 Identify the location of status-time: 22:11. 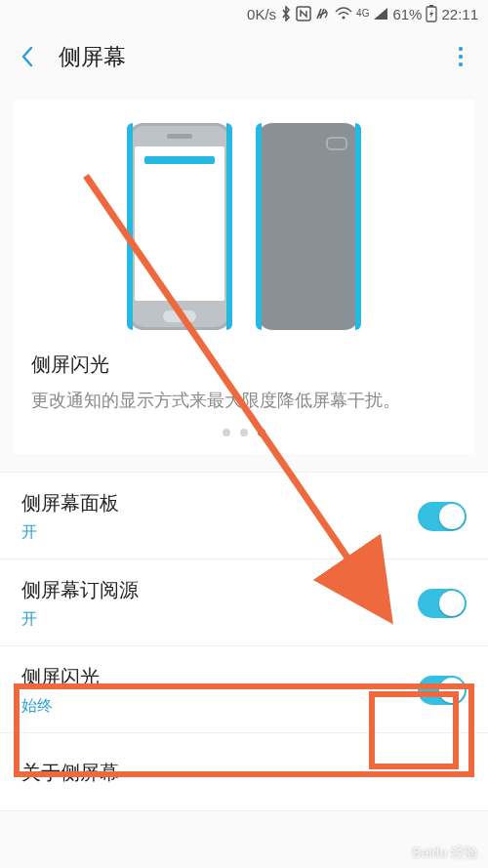
(460, 14).